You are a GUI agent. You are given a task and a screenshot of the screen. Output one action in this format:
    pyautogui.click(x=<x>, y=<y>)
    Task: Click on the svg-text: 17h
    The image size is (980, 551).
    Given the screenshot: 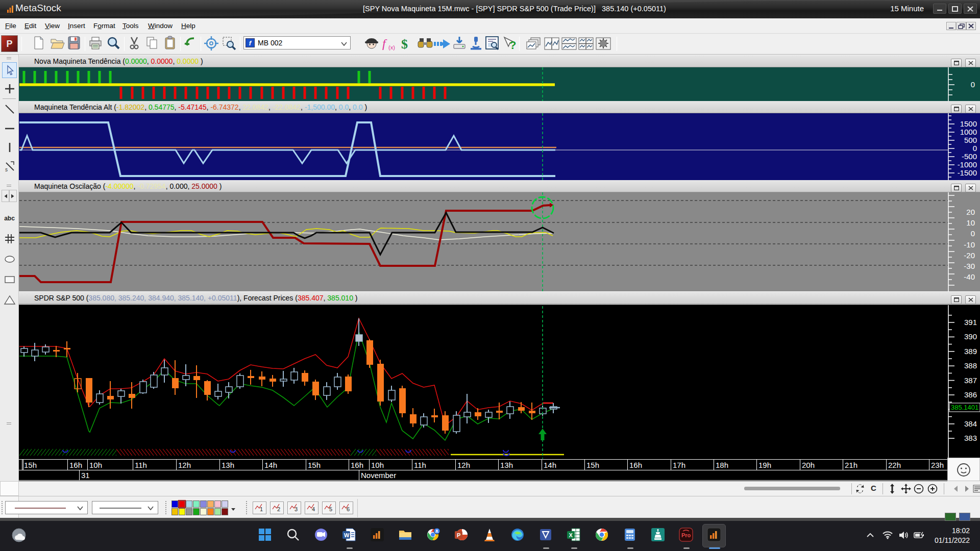 What is the action you would take?
    pyautogui.click(x=679, y=465)
    